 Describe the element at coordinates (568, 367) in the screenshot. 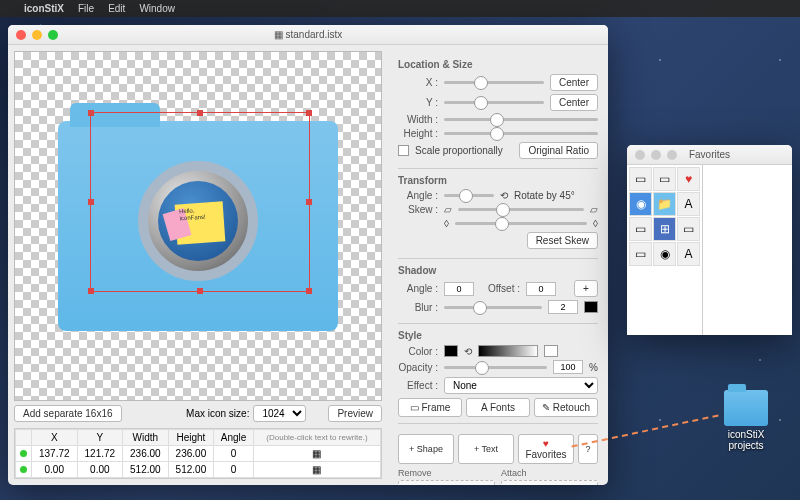

I see `opacity-field` at that location.